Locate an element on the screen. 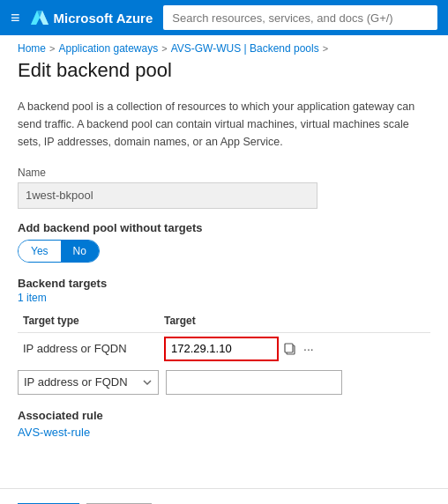 This screenshot has height=504, width=448. item-count: 1 item is located at coordinates (224, 298).